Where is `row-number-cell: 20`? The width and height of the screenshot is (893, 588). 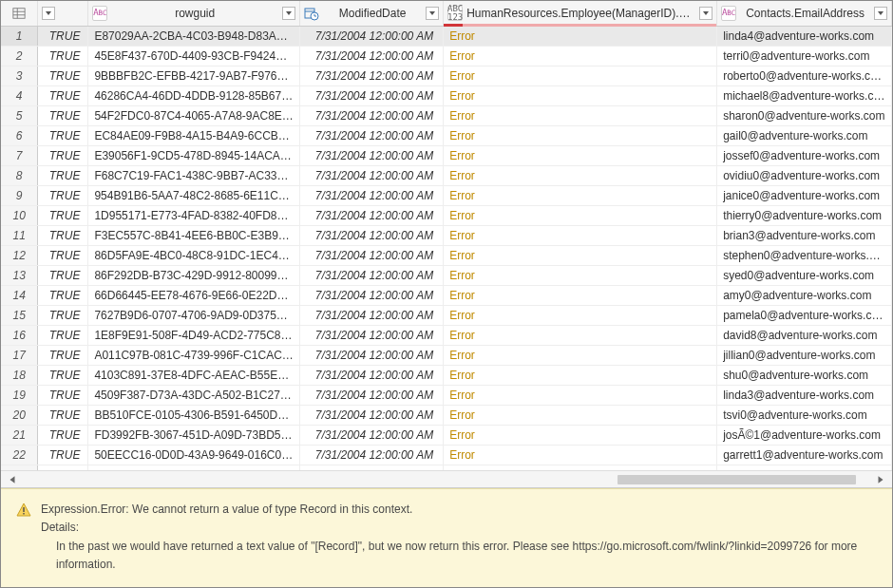
row-number-cell: 20 is located at coordinates (19, 414).